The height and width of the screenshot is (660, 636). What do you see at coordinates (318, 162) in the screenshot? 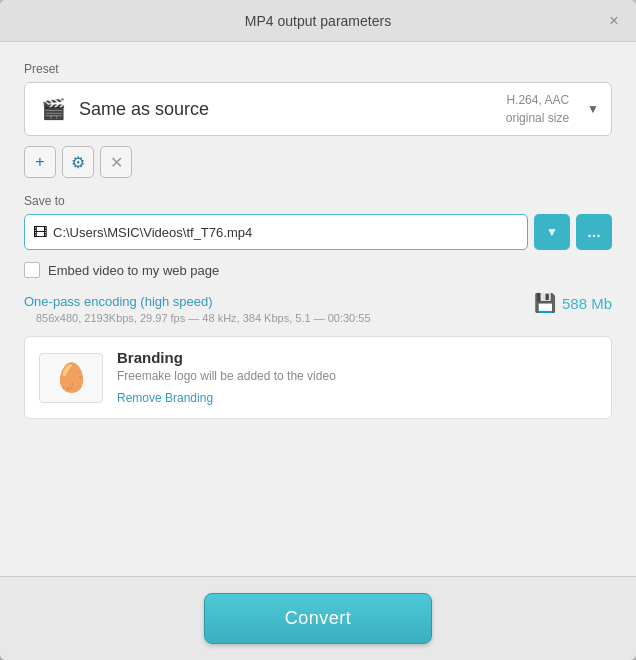
I see `preset-actions: + ⚙ ✕` at bounding box center [318, 162].